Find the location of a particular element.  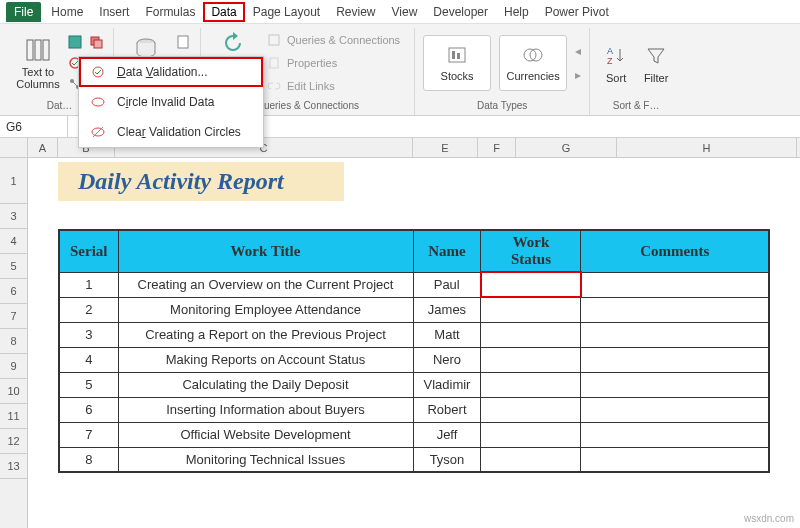

cell-title: Calculating the Daily Deposit is located at coordinates (266, 384).